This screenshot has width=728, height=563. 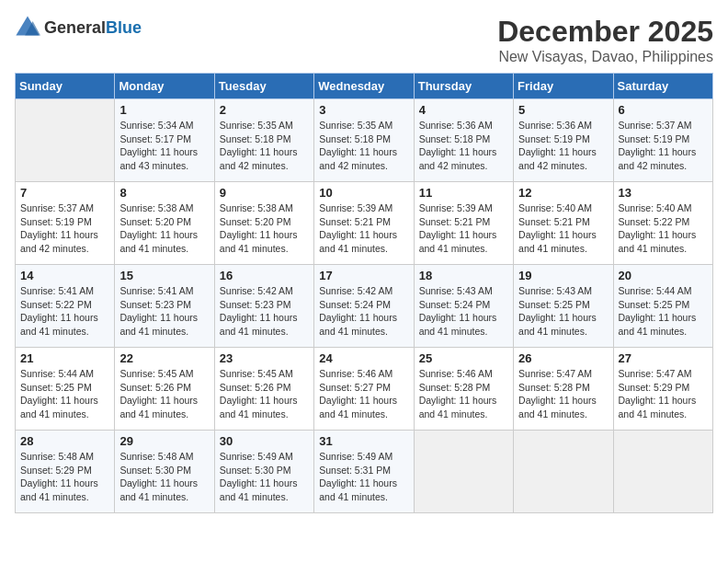 What do you see at coordinates (563, 145) in the screenshot?
I see `cell-info: Sunrise: 5:36 AMSunset: 5:19 PMDaylight:…` at bounding box center [563, 145].